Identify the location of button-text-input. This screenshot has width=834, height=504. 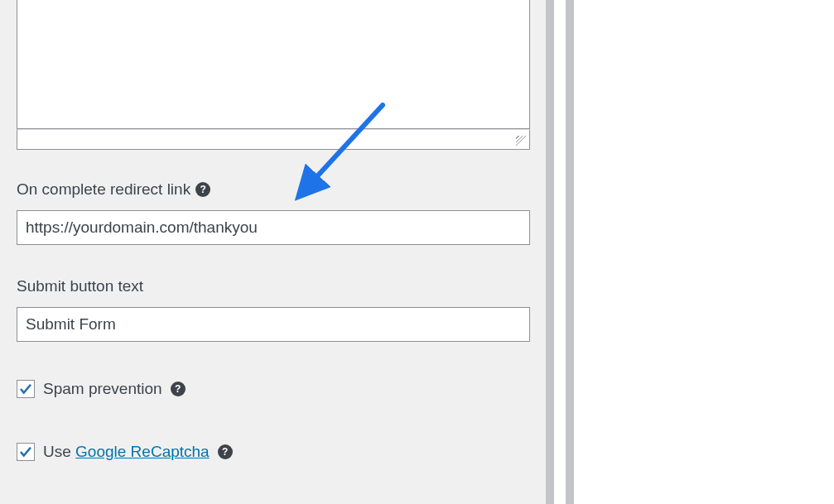
(273, 324).